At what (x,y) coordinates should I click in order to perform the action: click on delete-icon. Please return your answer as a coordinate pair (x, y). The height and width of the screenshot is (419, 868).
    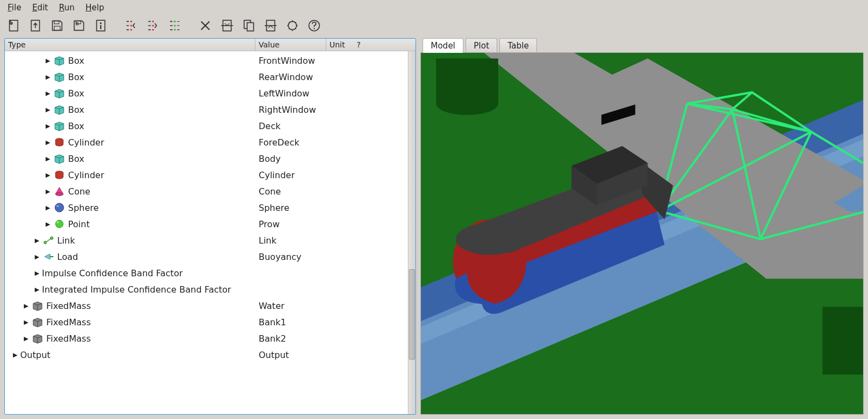
    Looking at the image, I should click on (205, 26).